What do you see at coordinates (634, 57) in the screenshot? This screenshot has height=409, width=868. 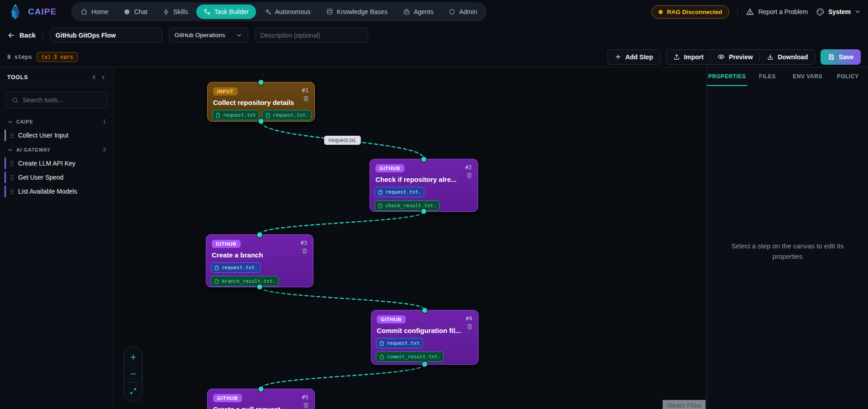 I see `add-step-button: Add Step` at bounding box center [634, 57].